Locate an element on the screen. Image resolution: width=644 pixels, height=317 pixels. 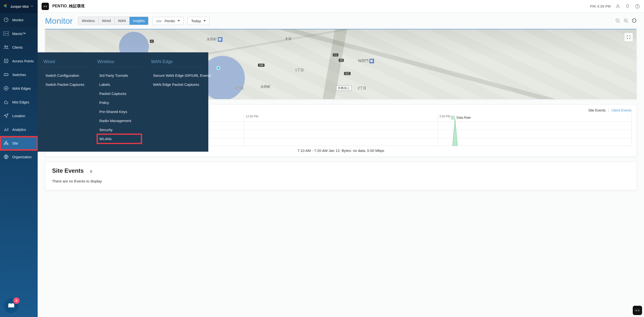
sidebar-item-location: Location is located at coordinates (19, 116).